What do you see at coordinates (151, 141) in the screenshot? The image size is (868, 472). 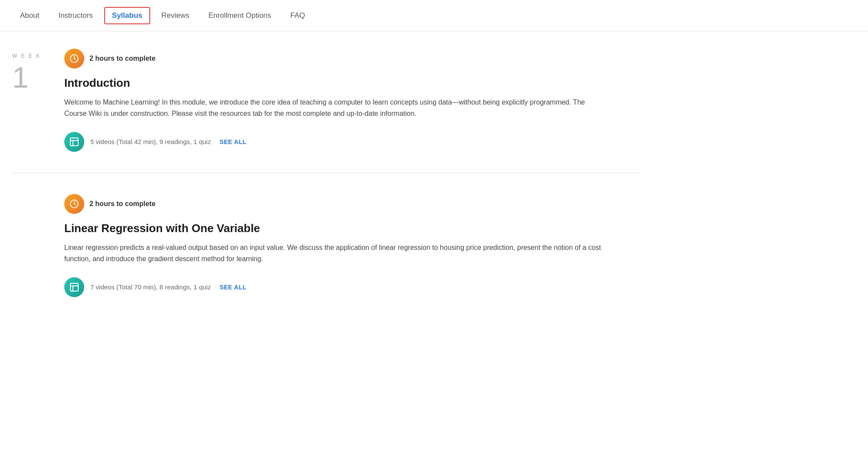 I see `module-1-summary-text: 5 videos (Total 42 min), 9 readings, 1 q…` at bounding box center [151, 141].